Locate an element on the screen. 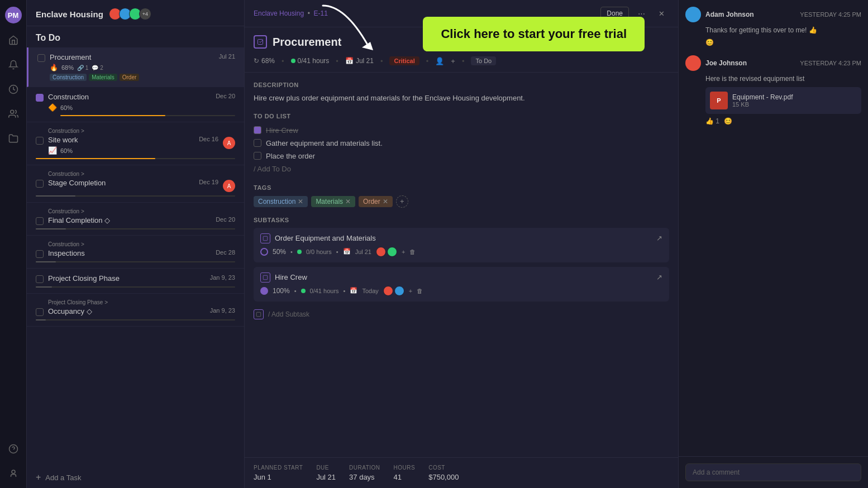  subtask-date-1: Today is located at coordinates (370, 291).